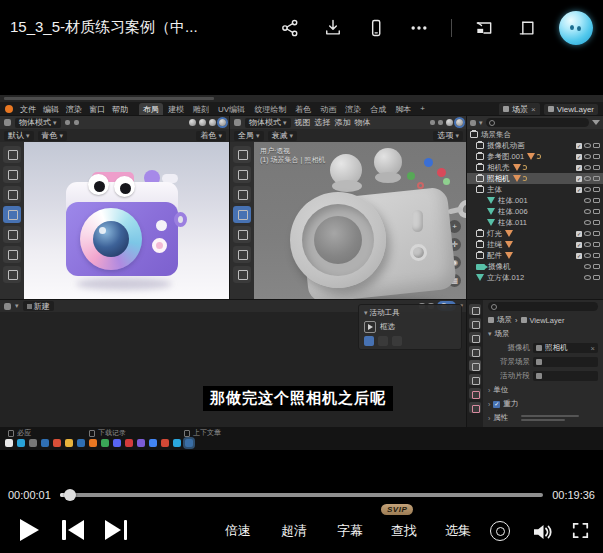 This screenshot has width=603, height=553. What do you see at coordinates (249, 136) in the screenshot?
I see `mid-chip-global: 全局▾` at bounding box center [249, 136].